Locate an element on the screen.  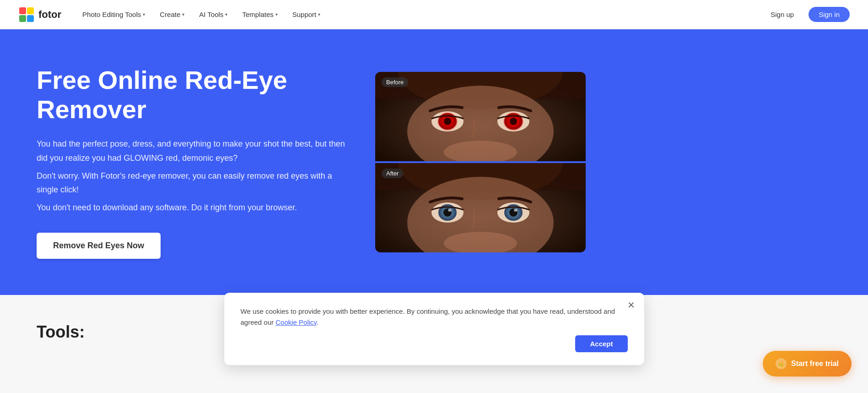
navbar: fotor Photo Editing Tools ▾ Create ▾ AI … is located at coordinates (434, 15).